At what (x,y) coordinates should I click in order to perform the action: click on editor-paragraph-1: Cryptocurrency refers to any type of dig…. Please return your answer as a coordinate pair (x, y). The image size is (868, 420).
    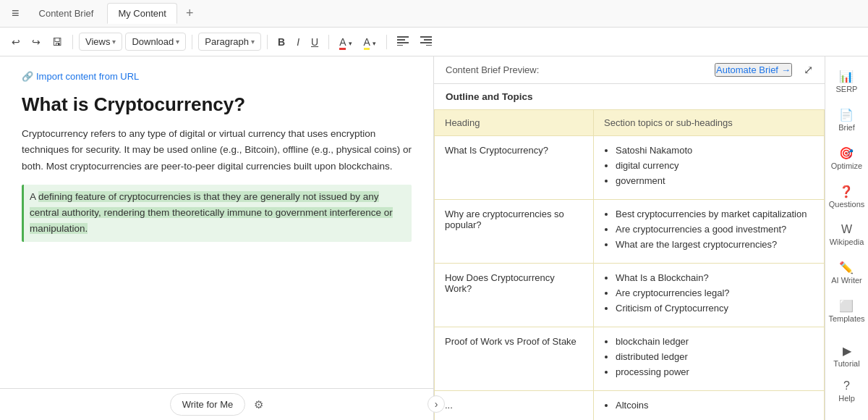
    Looking at the image, I should click on (217, 151).